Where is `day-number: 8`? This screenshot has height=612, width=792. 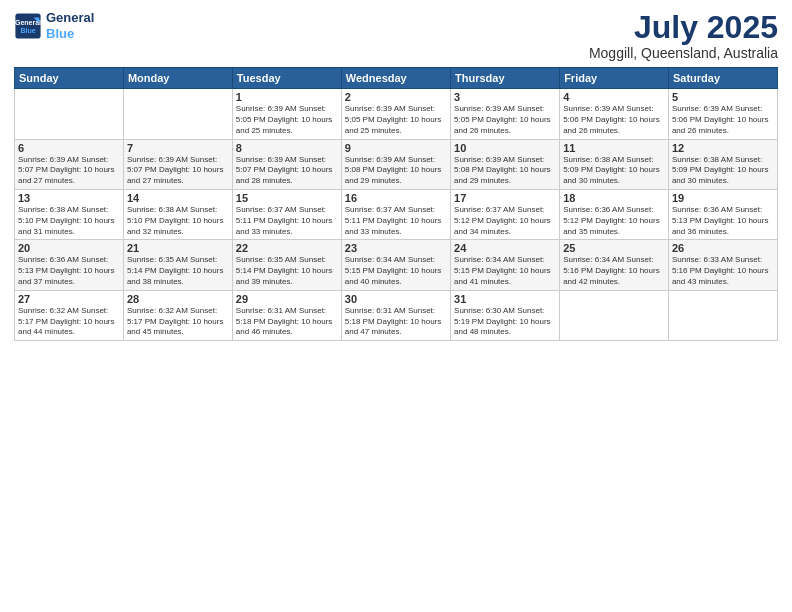 day-number: 8 is located at coordinates (287, 148).